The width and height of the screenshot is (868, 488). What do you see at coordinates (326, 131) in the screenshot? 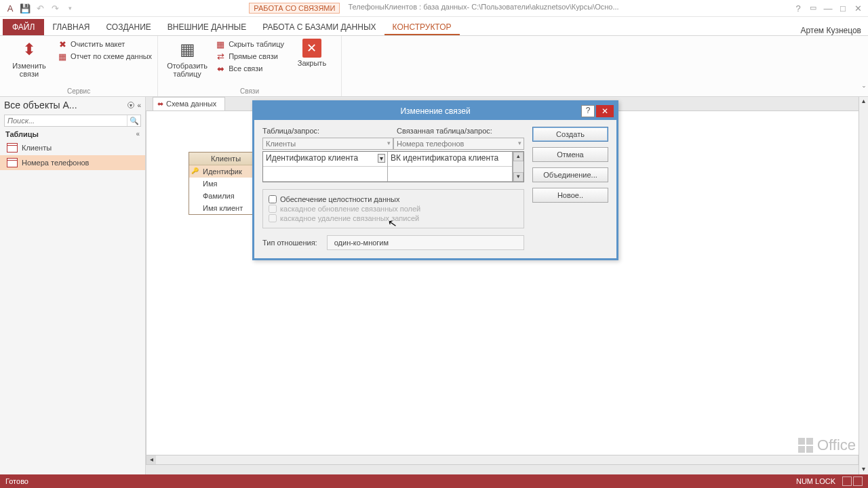
I see `label-table: Таблица/запрос:` at bounding box center [326, 131].